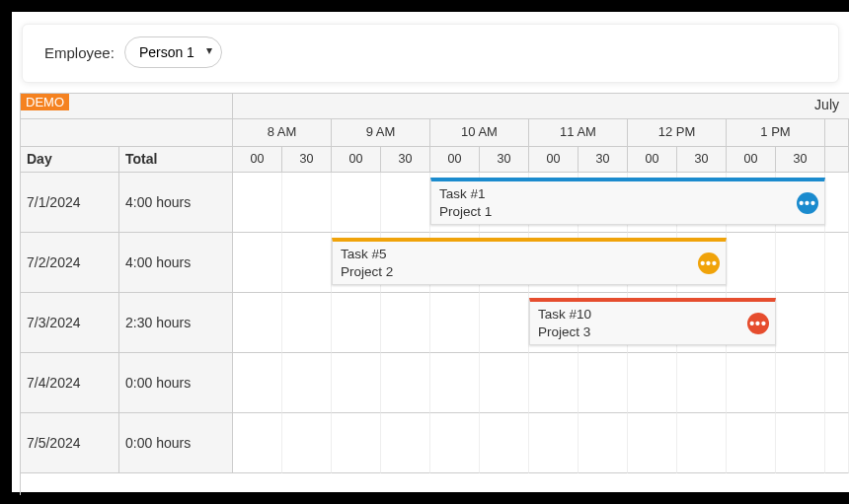 The height and width of the screenshot is (504, 849). What do you see at coordinates (434, 262) in the screenshot?
I see `scheduler-row: 7/2/20244:00 hoursTask #5Project 2•••` at bounding box center [434, 262].